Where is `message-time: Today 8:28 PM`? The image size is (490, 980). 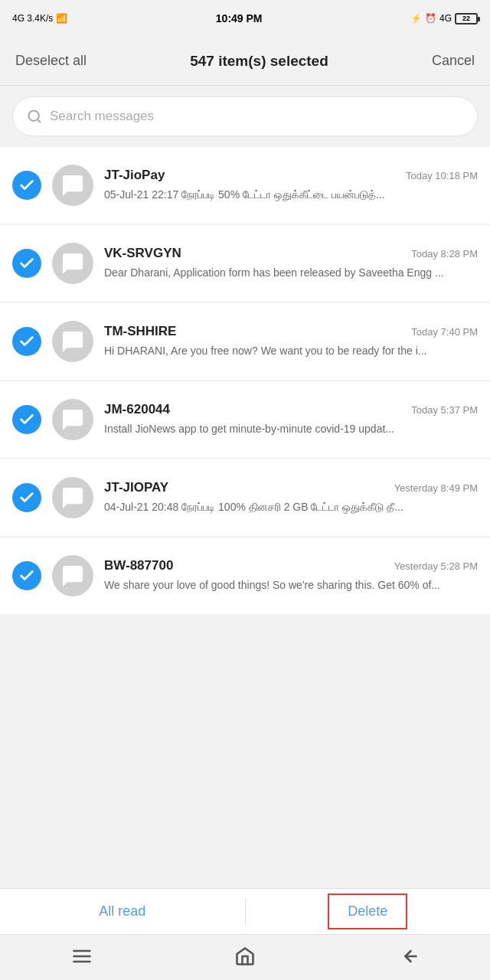
message-time: Today 8:28 PM is located at coordinates (444, 254).